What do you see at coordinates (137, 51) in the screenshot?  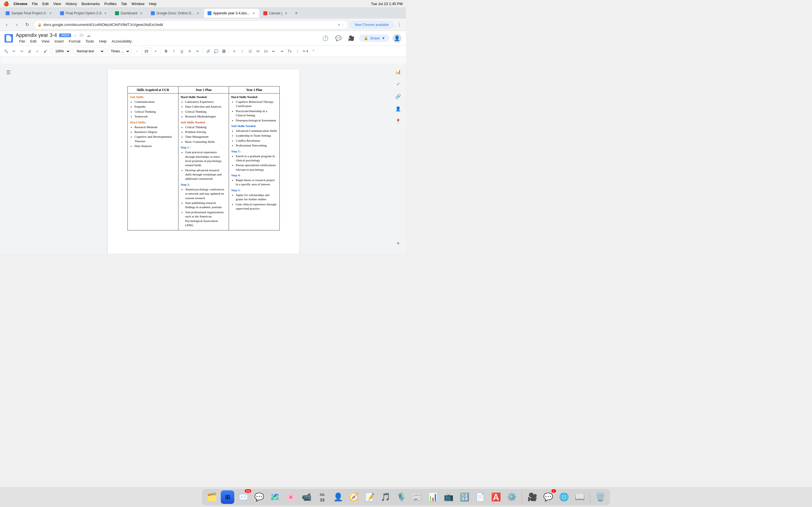 I see `font-size-decrease-btn: −` at bounding box center [137, 51].